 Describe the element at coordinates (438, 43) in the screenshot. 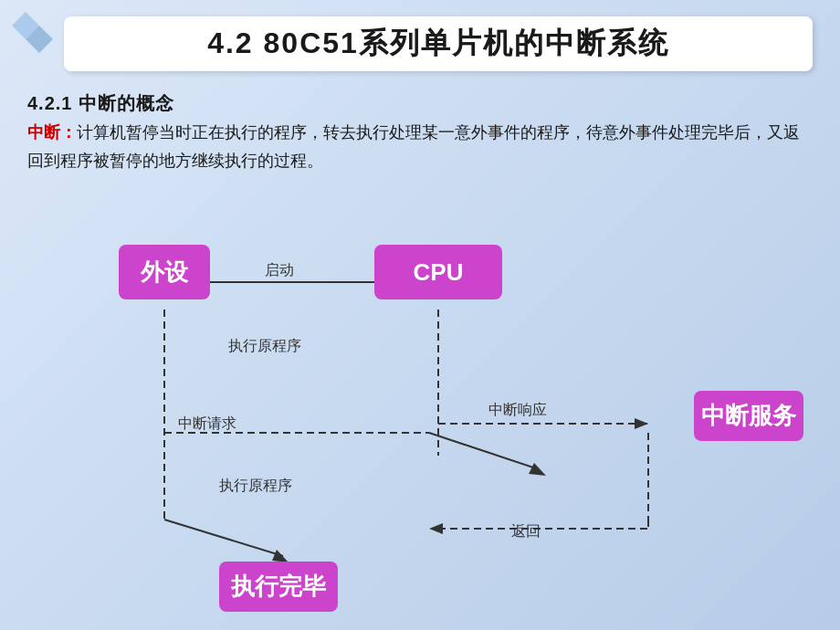

I see `page-title: 4.2 80C51系列单片机的中断系统` at that location.